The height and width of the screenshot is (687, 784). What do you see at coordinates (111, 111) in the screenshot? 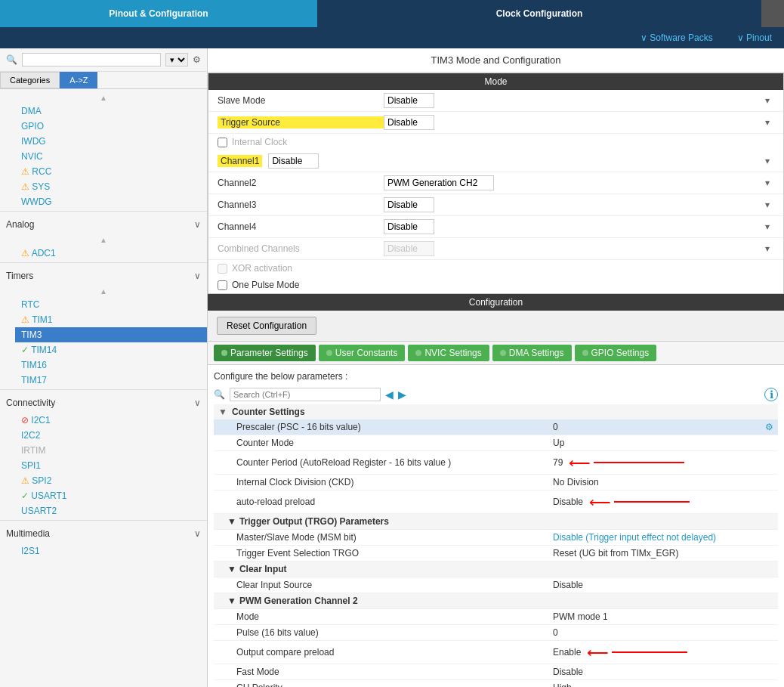
I see `sidebar-item-dma: DMA` at bounding box center [111, 111].